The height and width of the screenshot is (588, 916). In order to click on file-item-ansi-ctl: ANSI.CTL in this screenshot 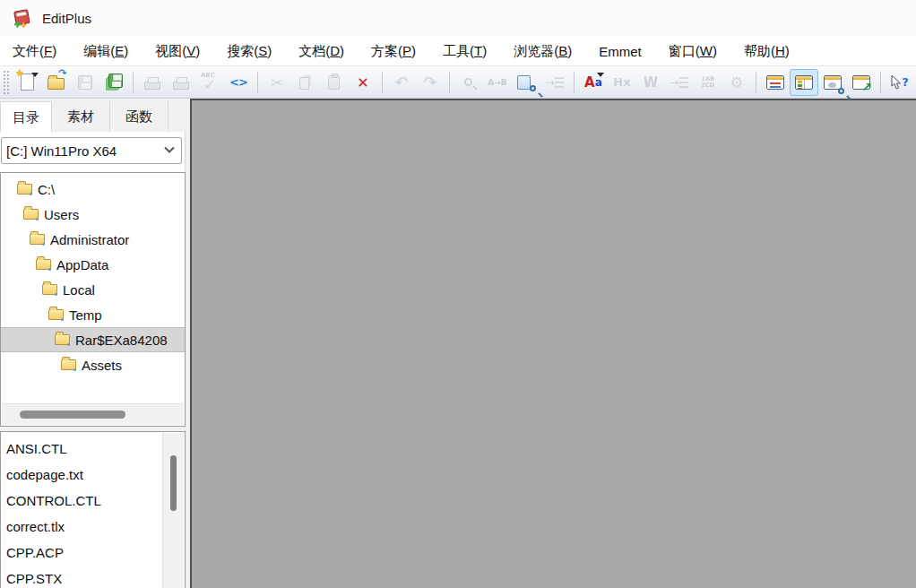, I will do `click(95, 448)`.